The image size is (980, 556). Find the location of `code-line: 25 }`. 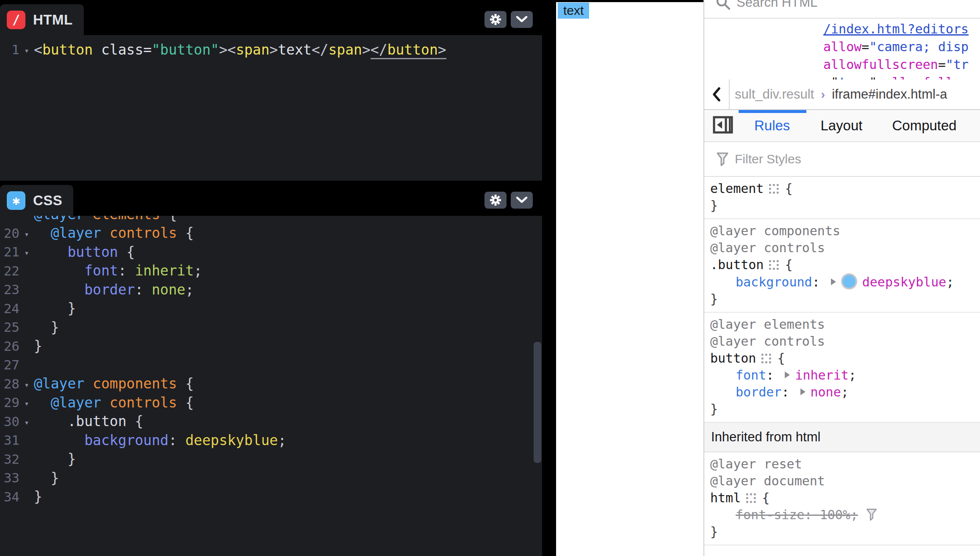

code-line: 25 } is located at coordinates (266, 328).